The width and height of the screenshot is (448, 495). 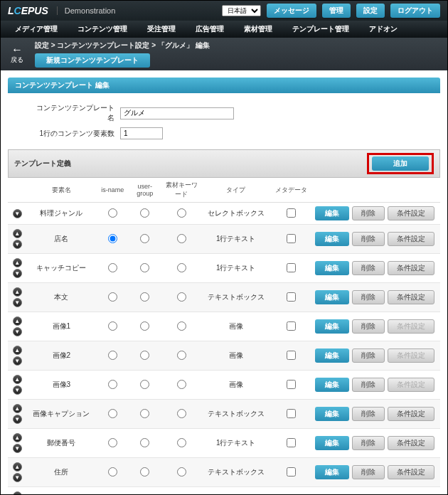 What do you see at coordinates (177, 114) in the screenshot?
I see `template-name-input` at bounding box center [177, 114].